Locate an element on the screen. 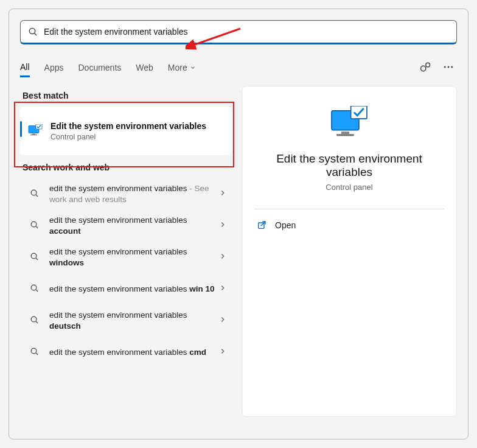  selection-indicator is located at coordinates (21, 129).